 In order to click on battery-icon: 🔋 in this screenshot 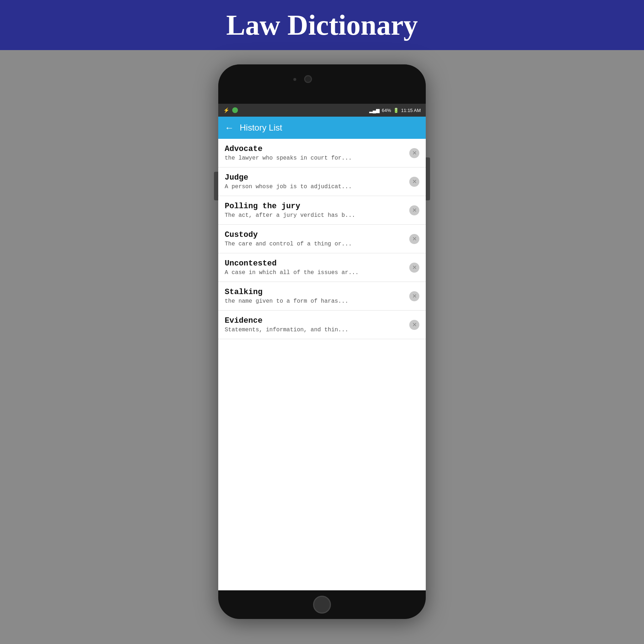, I will do `click(396, 110)`.